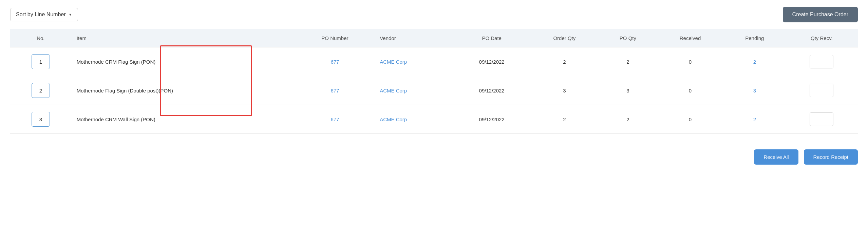 This screenshot has height=252, width=868. What do you see at coordinates (434, 15) in the screenshot?
I see `toolbar: Sort by Line Number ▾ Create Purchase Or…` at bounding box center [434, 15].